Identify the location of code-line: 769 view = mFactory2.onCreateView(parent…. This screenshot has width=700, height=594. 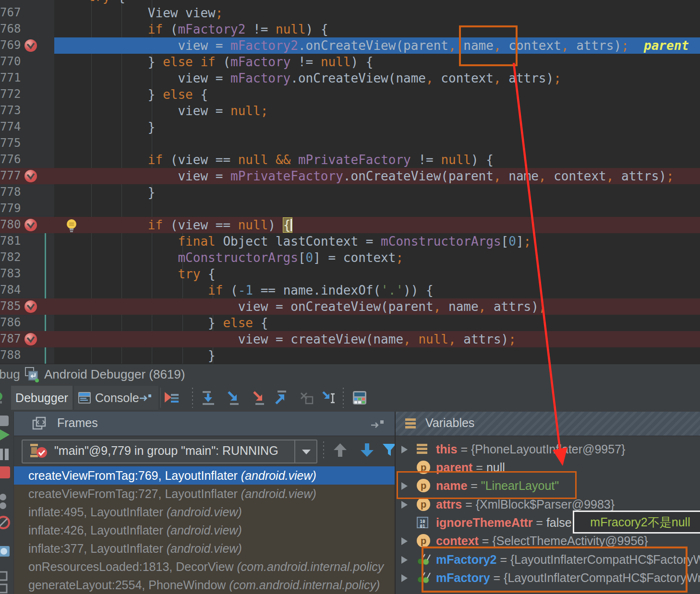
(350, 46).